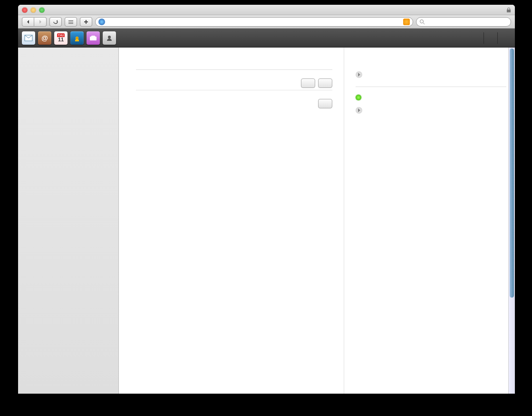  What do you see at coordinates (102, 22) in the screenshot?
I see `site-icon` at bounding box center [102, 22].